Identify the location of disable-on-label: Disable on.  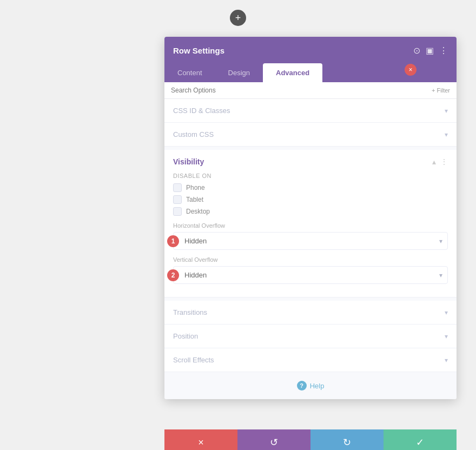
(310, 176).